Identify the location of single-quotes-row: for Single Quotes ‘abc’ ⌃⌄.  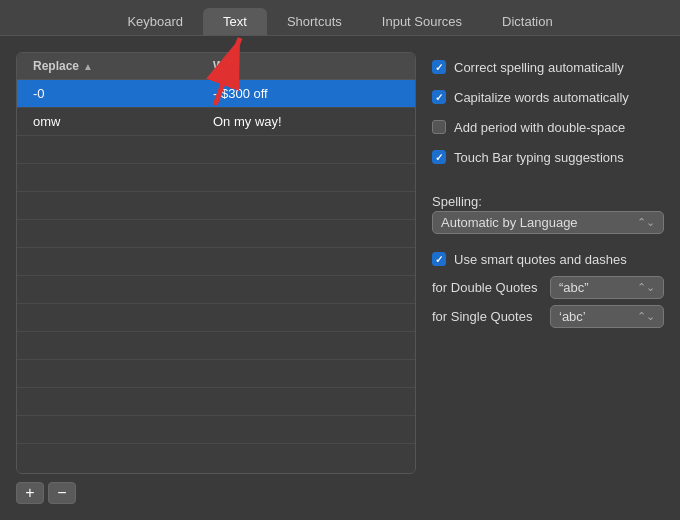
(548, 316).